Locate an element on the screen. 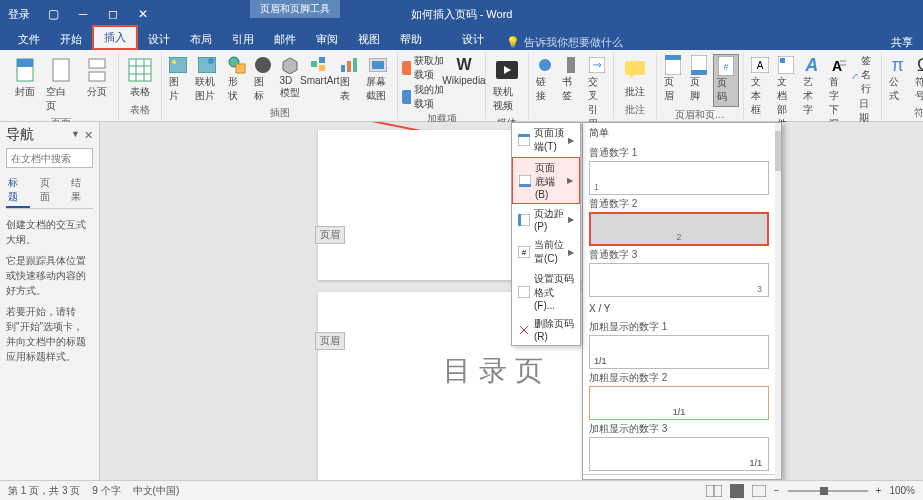 The height and width of the screenshot is (500, 923). zoom-slider is located at coordinates (828, 491).